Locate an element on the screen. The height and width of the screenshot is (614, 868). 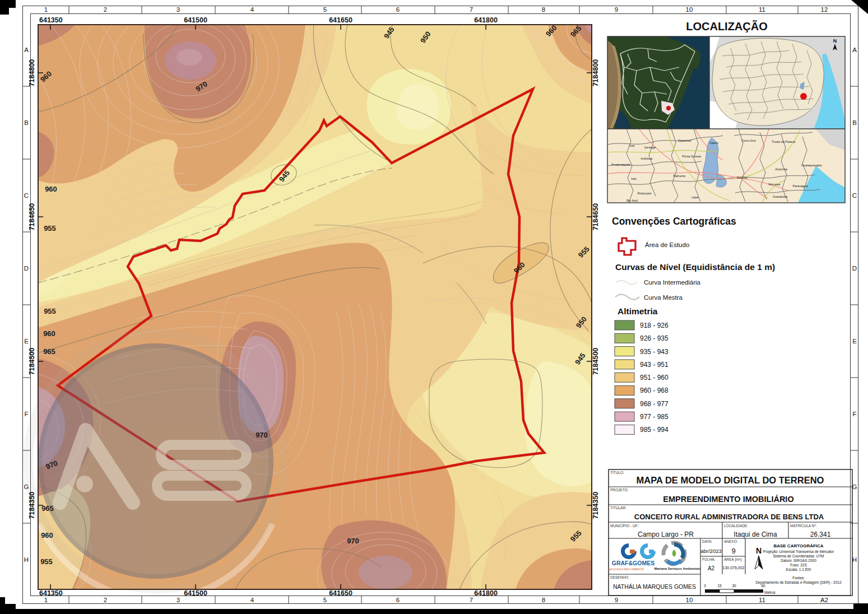
svg-text: Guaratuba is located at coordinates (780, 197).